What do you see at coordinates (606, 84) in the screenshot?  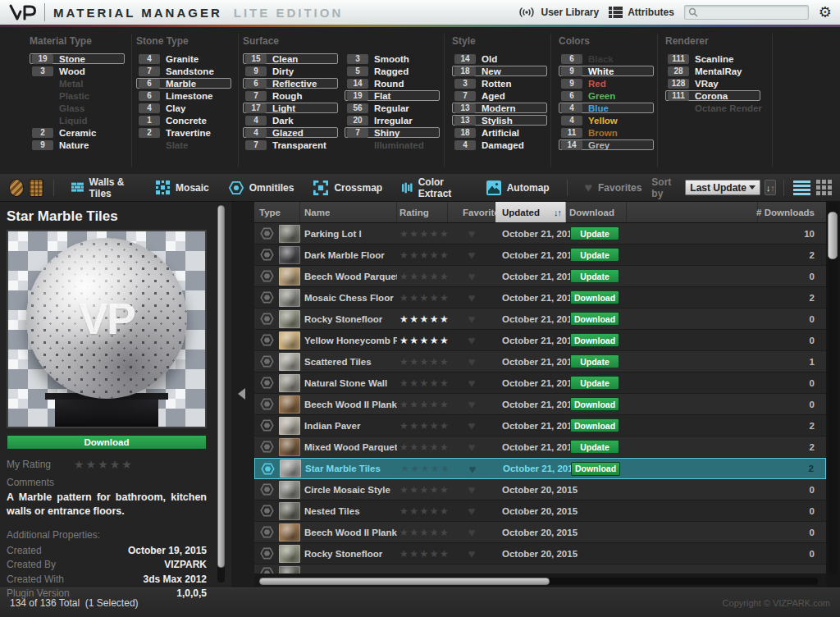 I see `filter-item-red: 9Red` at bounding box center [606, 84].